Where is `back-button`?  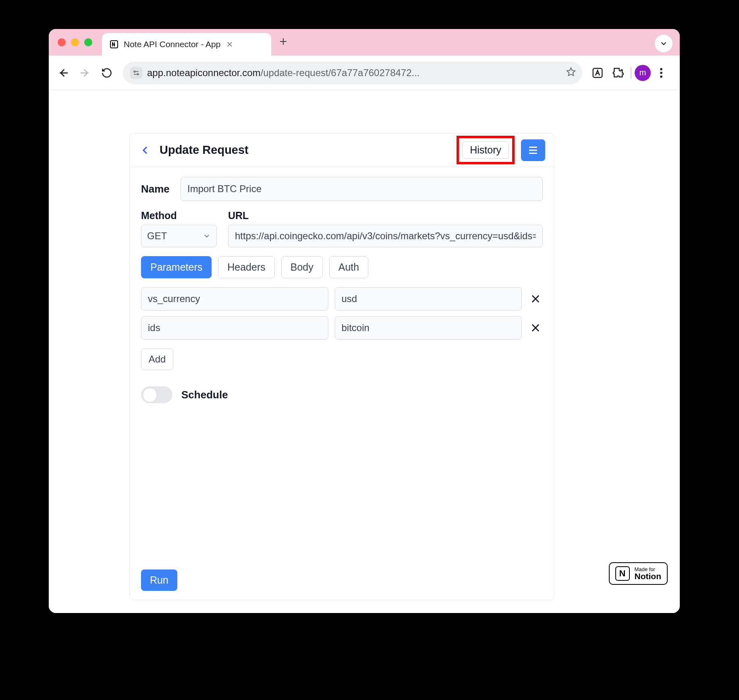 back-button is located at coordinates (145, 150).